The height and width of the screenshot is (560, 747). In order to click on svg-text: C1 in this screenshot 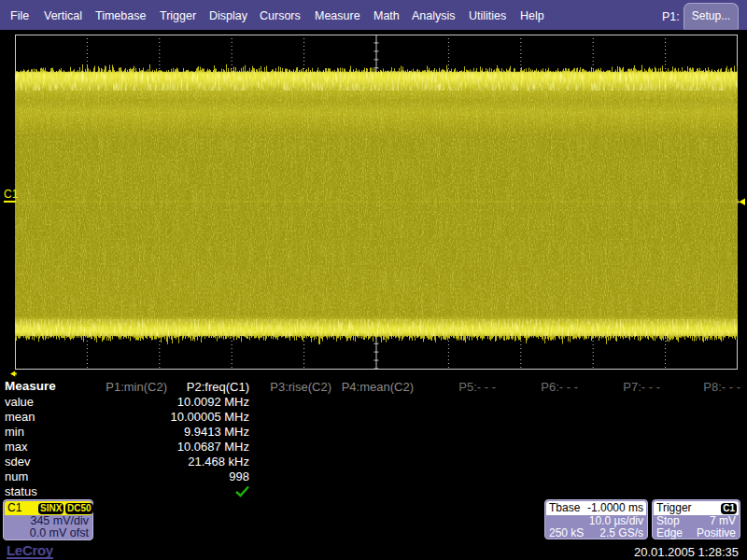, I will do `click(11, 194)`.